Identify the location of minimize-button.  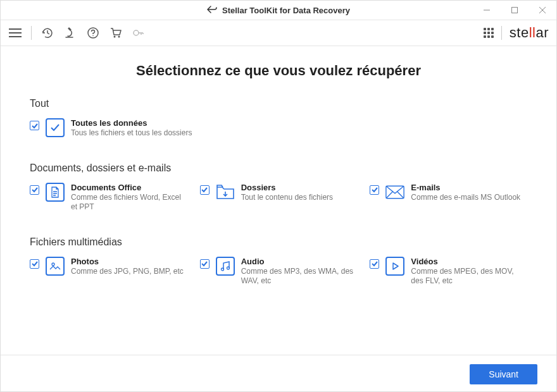
(487, 10).